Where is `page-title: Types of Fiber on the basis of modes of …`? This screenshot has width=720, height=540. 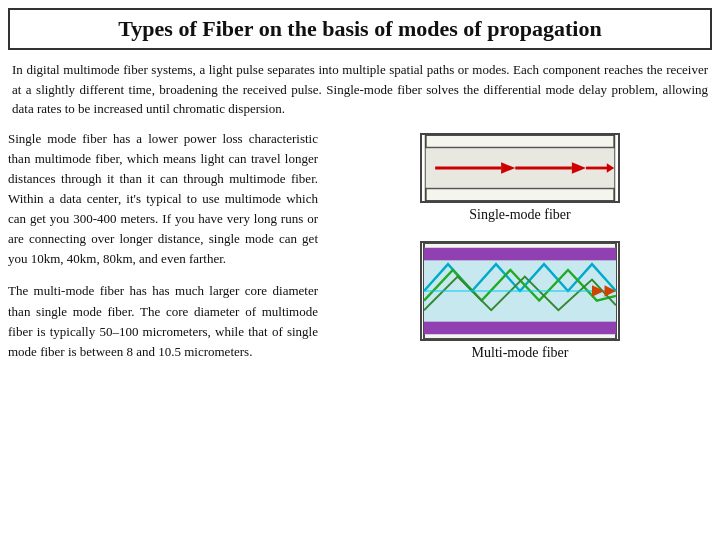
page-title: Types of Fiber on the basis of modes of … is located at coordinates (360, 28).